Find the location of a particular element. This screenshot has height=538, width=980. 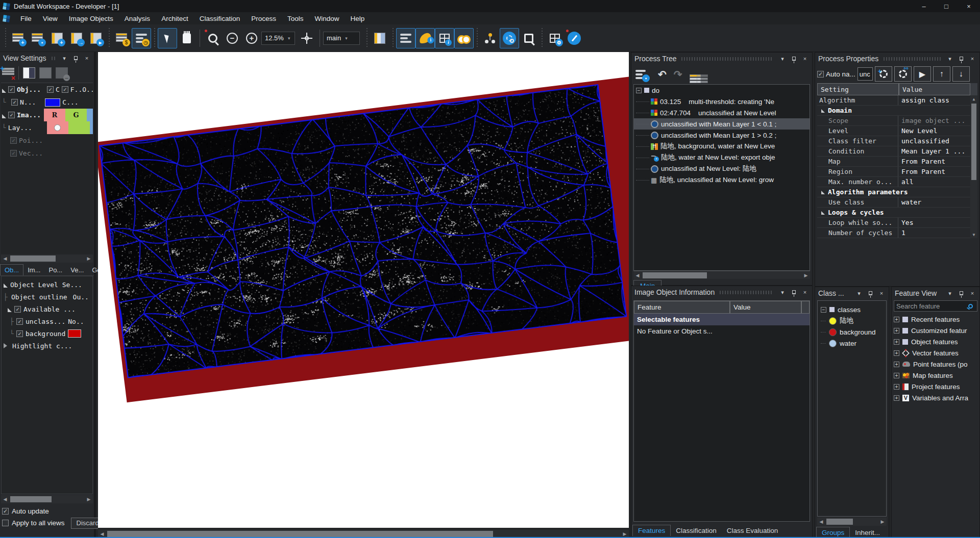

redo-icon: ↷ is located at coordinates (678, 74).